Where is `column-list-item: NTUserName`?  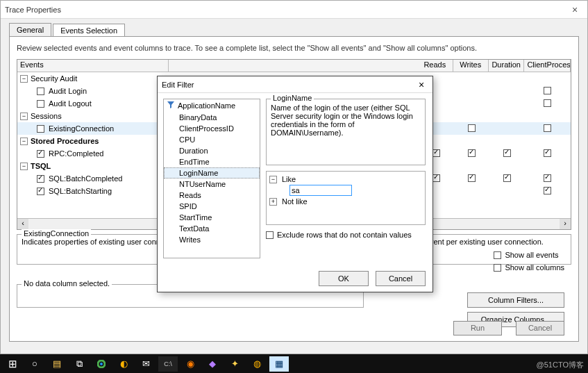
column-list-item: NTUserName is located at coordinates (212, 184).